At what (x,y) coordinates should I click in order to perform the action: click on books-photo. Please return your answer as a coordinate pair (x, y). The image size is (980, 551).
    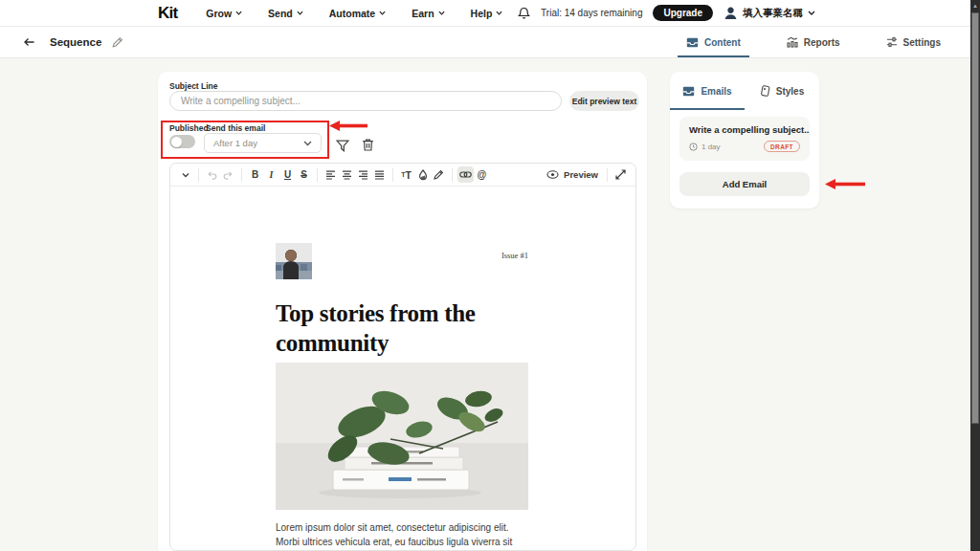
    Looking at the image, I should click on (402, 436).